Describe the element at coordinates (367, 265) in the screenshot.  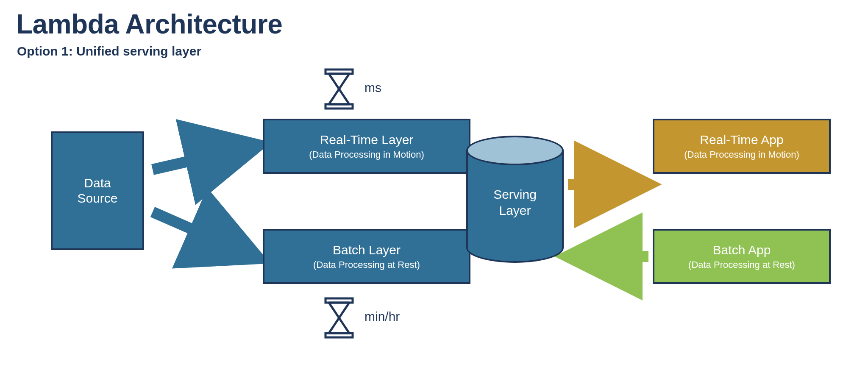
I see `node-batch-layer-sub: (Data Processing at Rest)` at that location.